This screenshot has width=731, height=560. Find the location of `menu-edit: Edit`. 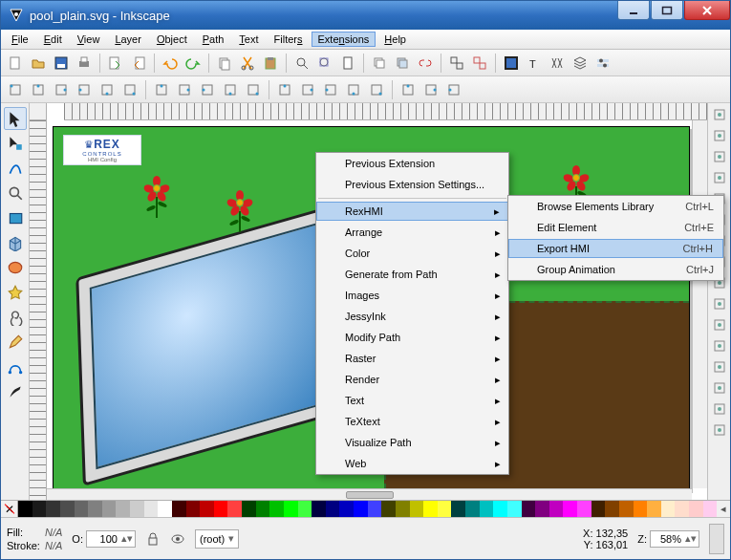

menu-edit: Edit is located at coordinates (54, 39).